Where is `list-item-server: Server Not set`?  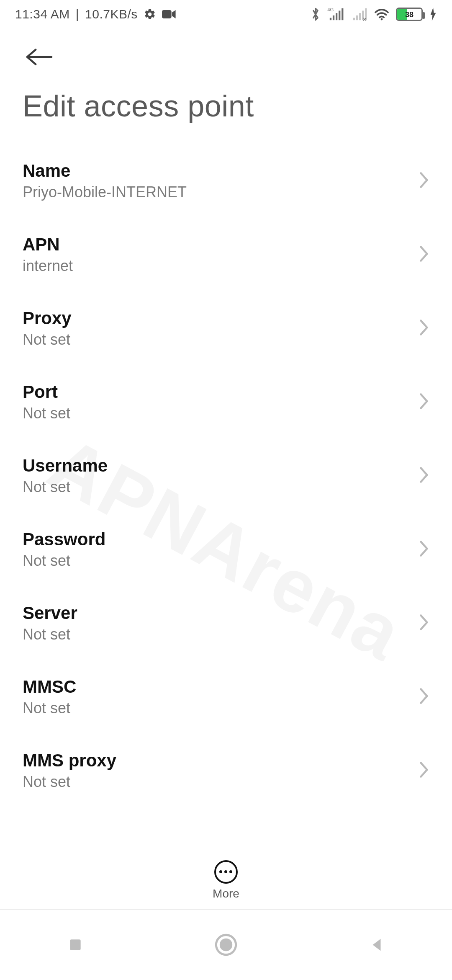 list-item-server: Server Not set is located at coordinates (226, 623).